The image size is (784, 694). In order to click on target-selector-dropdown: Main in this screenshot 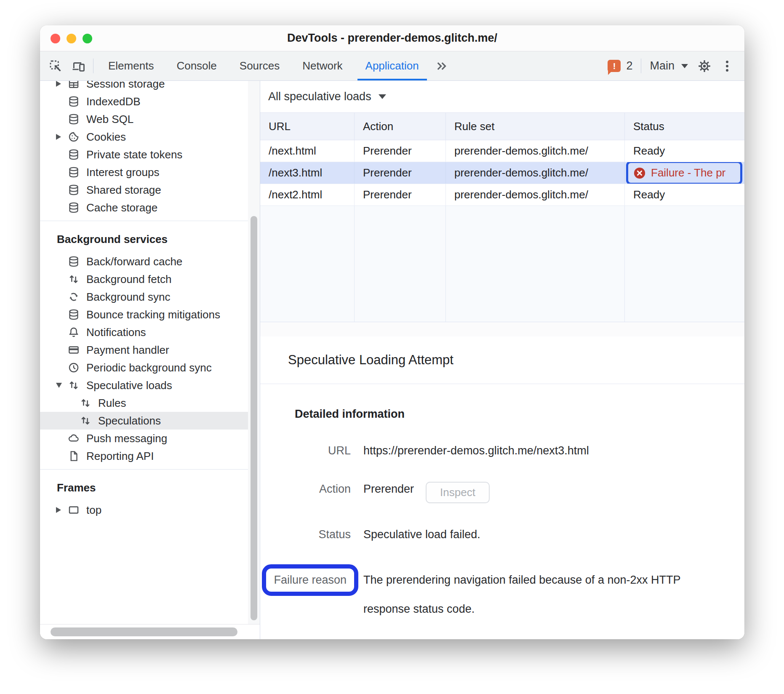, I will do `click(669, 66)`.